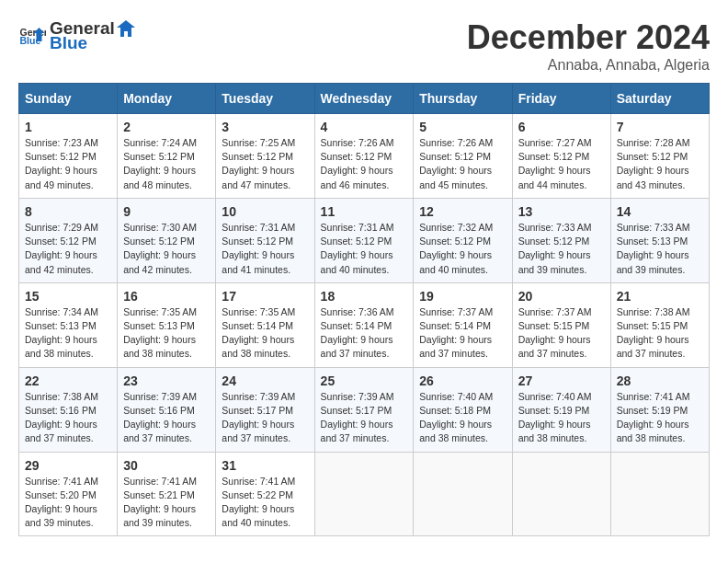  Describe the element at coordinates (364, 46) in the screenshot. I see `page-header: General Blue General Blue December 2024 …` at that location.